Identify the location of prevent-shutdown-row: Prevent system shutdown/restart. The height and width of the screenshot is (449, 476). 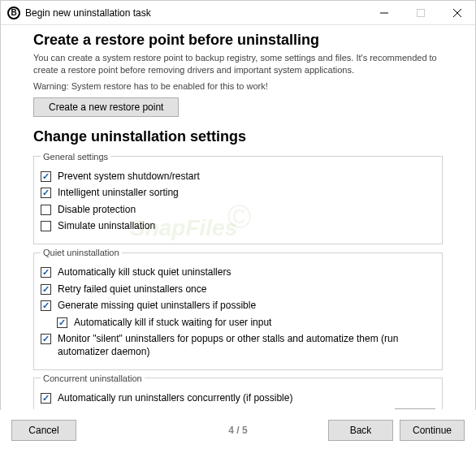
(238, 177).